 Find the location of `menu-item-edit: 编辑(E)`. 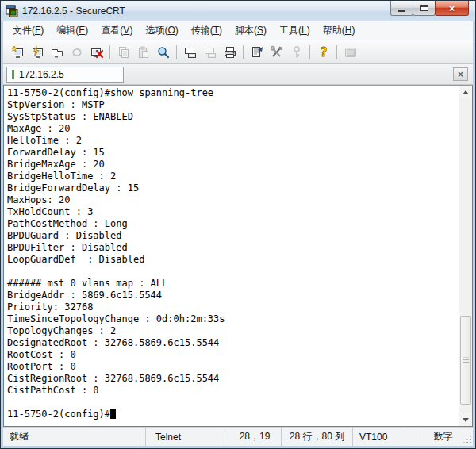

menu-item-edit: 编辑(E) is located at coordinates (72, 31).